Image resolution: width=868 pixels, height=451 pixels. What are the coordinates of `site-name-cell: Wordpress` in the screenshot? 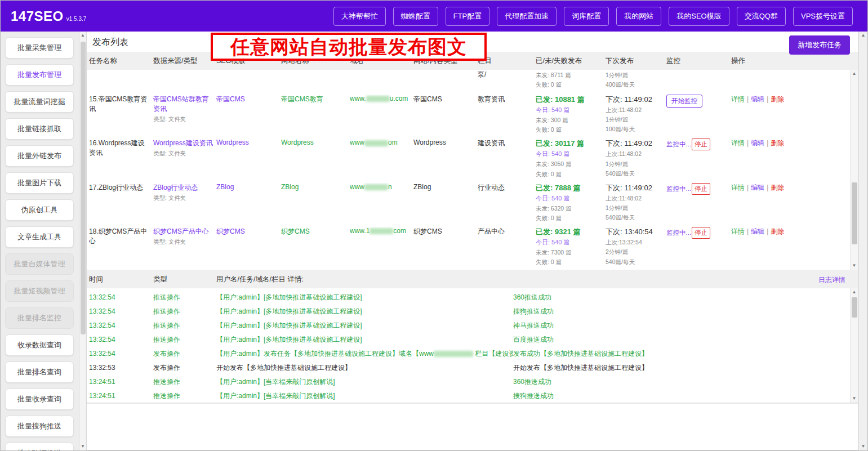 It's located at (315, 158).